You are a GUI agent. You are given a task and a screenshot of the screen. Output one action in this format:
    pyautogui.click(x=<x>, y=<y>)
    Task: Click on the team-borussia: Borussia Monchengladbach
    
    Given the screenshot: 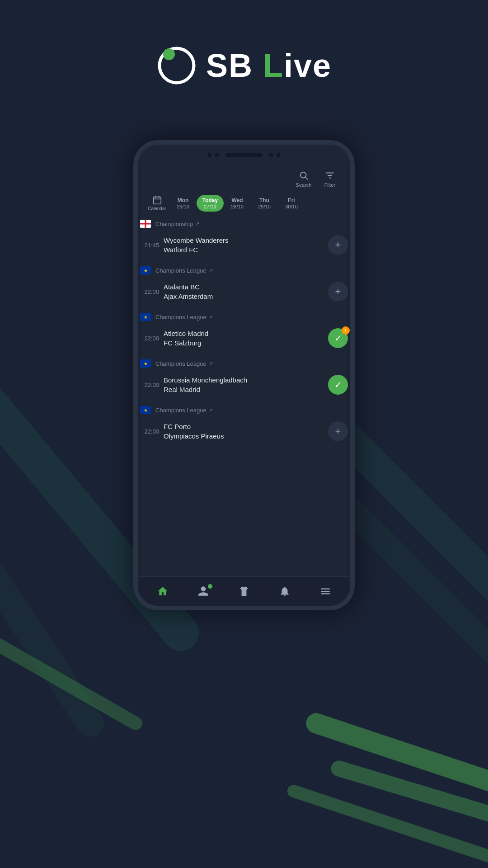 What is the action you would take?
    pyautogui.click(x=244, y=380)
    